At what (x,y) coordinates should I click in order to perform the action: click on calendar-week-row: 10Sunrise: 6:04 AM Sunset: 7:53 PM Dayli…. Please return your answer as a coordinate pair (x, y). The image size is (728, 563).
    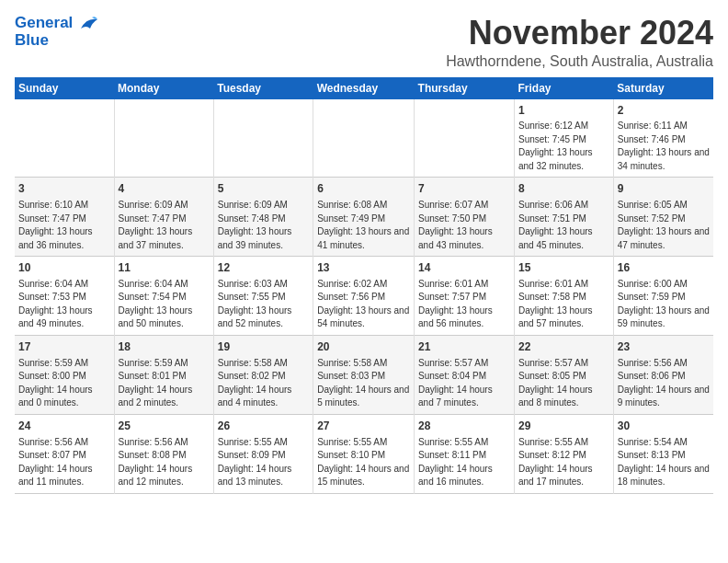
    Looking at the image, I should click on (364, 296).